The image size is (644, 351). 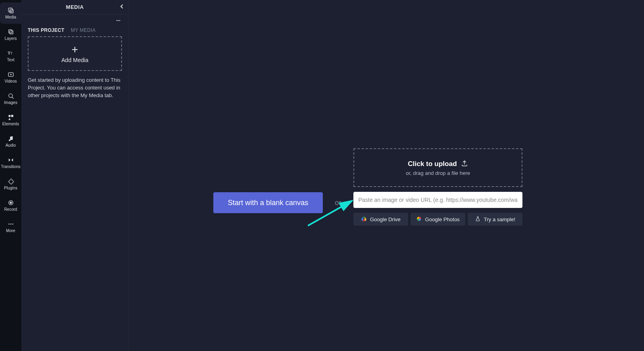 I want to click on rail-audio: Audio, so click(x=10, y=141).